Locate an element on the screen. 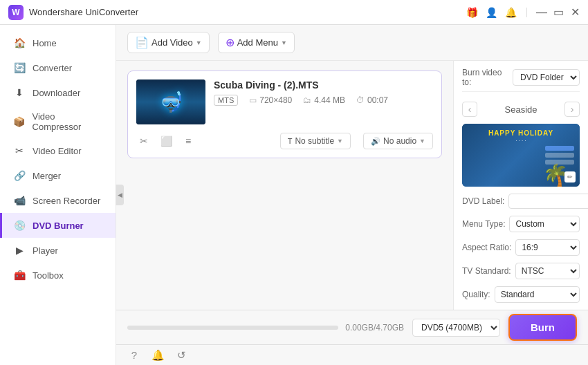  downloader-icon: ⬇ is located at coordinates (19, 93).